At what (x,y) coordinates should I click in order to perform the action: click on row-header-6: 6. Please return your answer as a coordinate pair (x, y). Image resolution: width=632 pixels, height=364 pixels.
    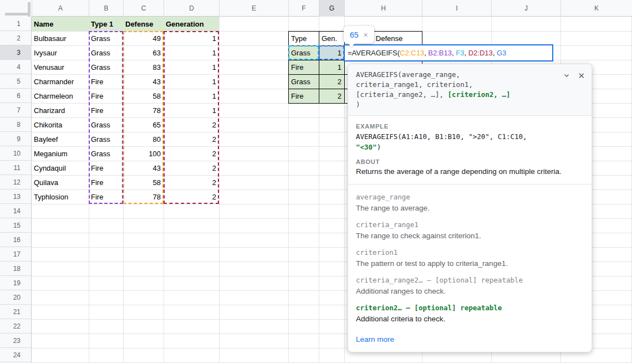
    Looking at the image, I should click on (16, 96).